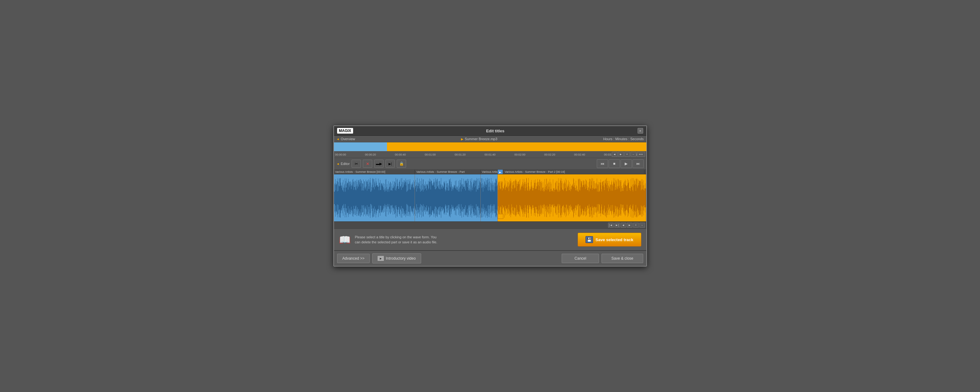 Image resolution: width=980 pixels, height=392 pixels. Describe the element at coordinates (628, 155) in the screenshot. I see `timeline-scroll-controls: ◄ ► + − ⟺` at that location.